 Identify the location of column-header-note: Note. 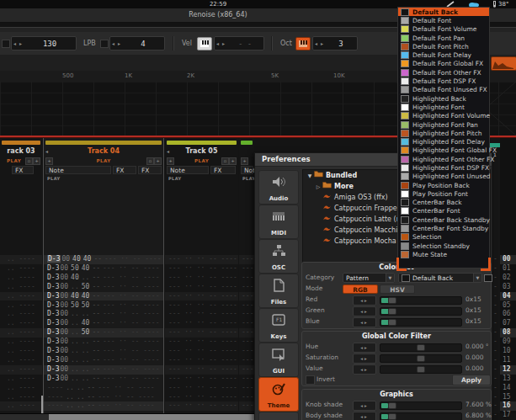
(247, 170).